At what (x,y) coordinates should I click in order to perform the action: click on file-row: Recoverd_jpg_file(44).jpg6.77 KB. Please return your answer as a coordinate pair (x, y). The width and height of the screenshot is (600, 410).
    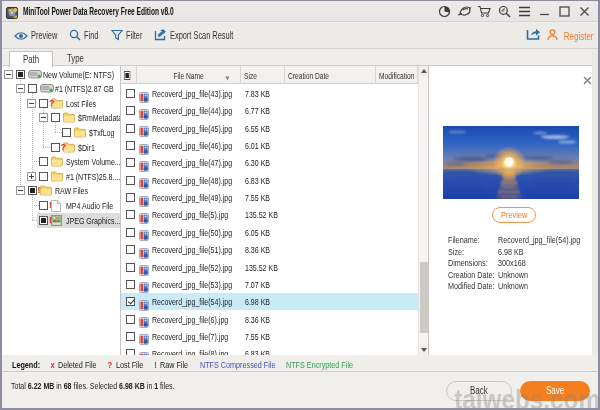
    Looking at the image, I should click on (270, 110).